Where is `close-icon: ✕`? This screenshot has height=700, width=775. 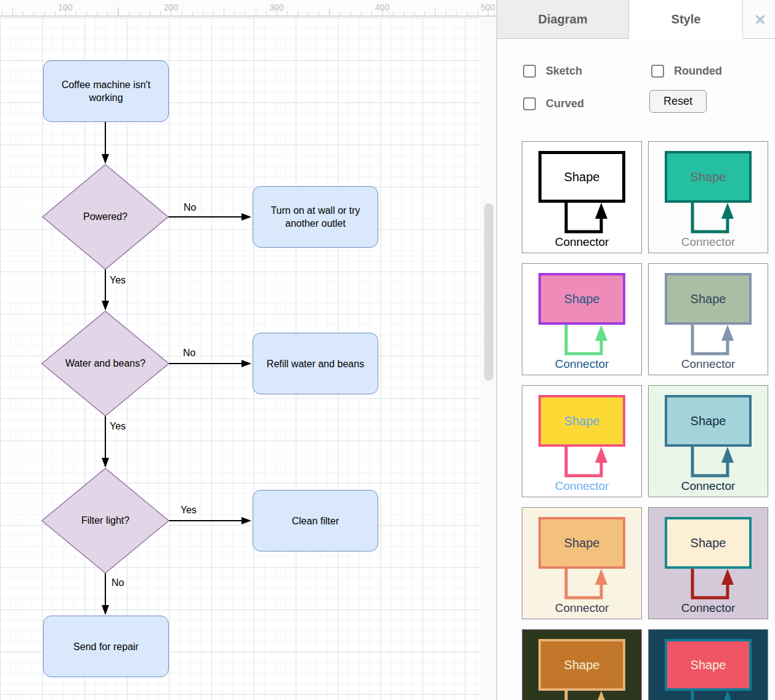
close-icon: ✕ is located at coordinates (760, 20).